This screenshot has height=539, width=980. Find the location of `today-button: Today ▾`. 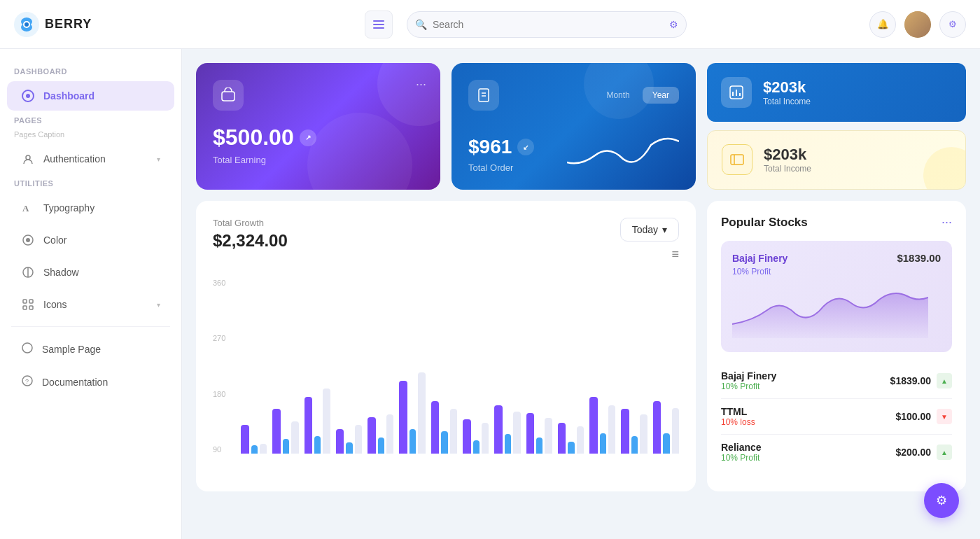

today-button: Today ▾ is located at coordinates (650, 230).